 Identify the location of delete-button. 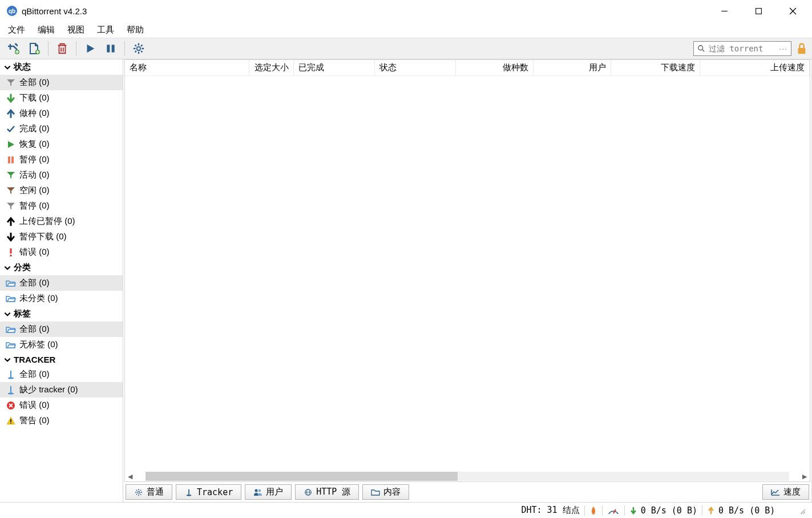
(62, 49).